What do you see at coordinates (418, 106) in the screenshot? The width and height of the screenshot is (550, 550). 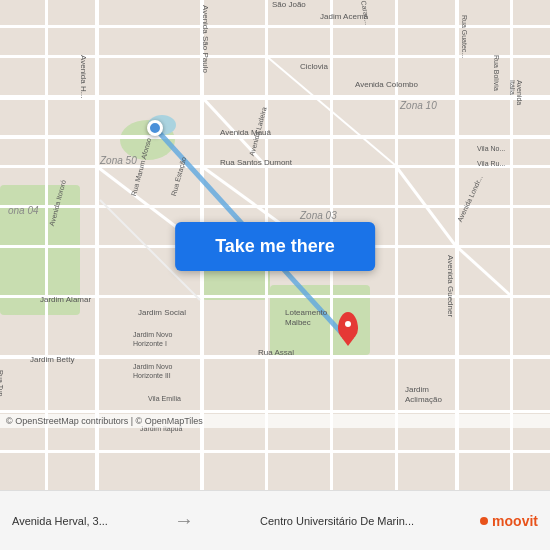 I see `zone-10-label: Zona 10` at bounding box center [418, 106].